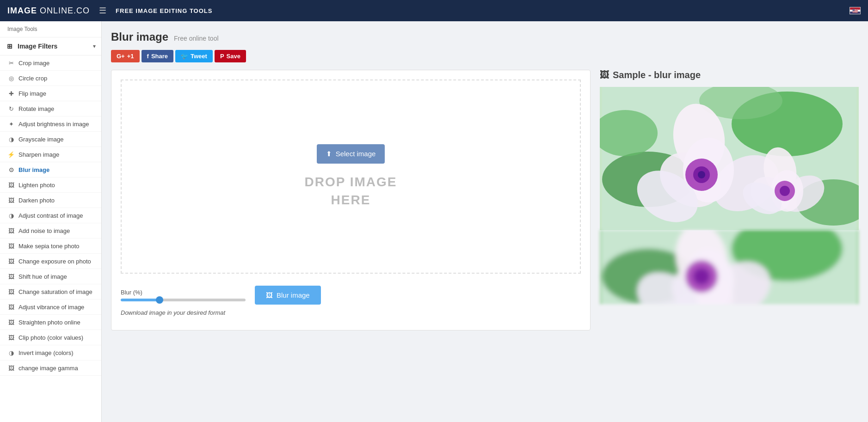 The width and height of the screenshot is (868, 422). I want to click on facebook-label: Share, so click(160, 56).